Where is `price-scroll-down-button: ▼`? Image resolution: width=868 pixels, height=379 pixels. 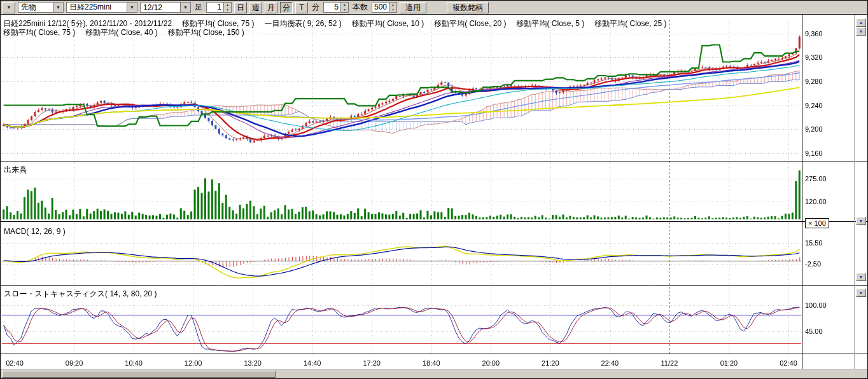
price-scroll-down-button: ▼ is located at coordinates (861, 32).